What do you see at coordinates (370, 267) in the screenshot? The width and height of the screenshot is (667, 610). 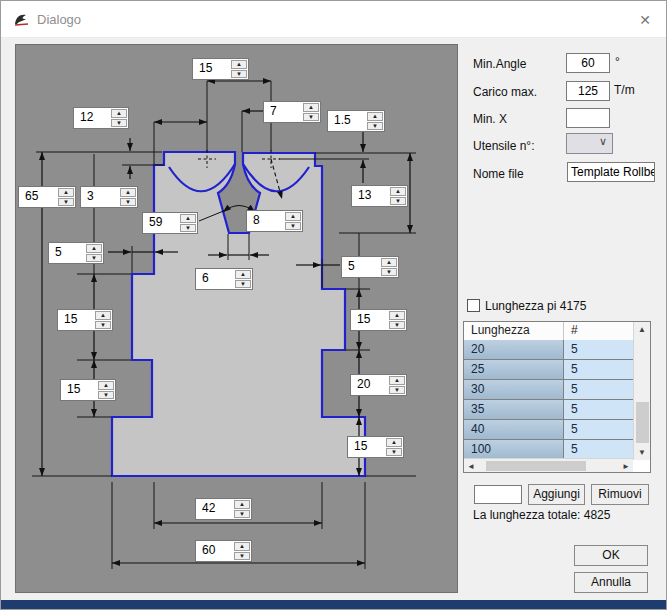 I see `dimension-spinner-q5r: 5▲▼` at bounding box center [370, 267].